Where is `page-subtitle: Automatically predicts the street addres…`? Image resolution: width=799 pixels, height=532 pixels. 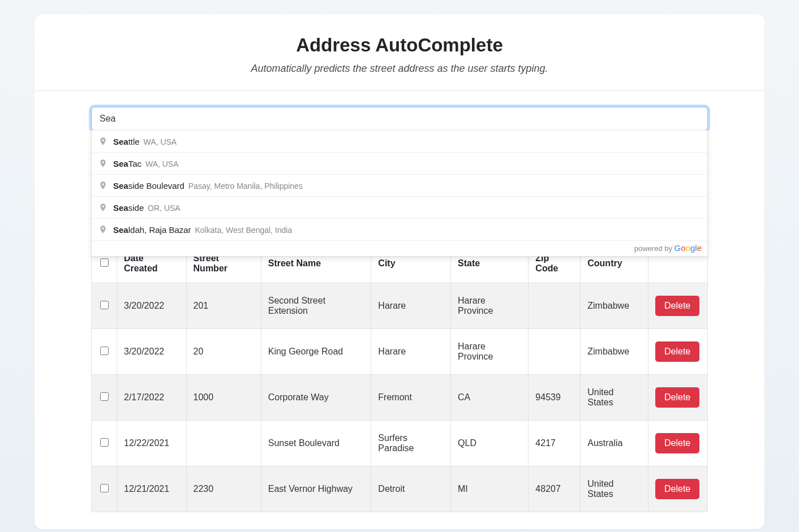 page-subtitle: Automatically predicts the street addres… is located at coordinates (400, 69).